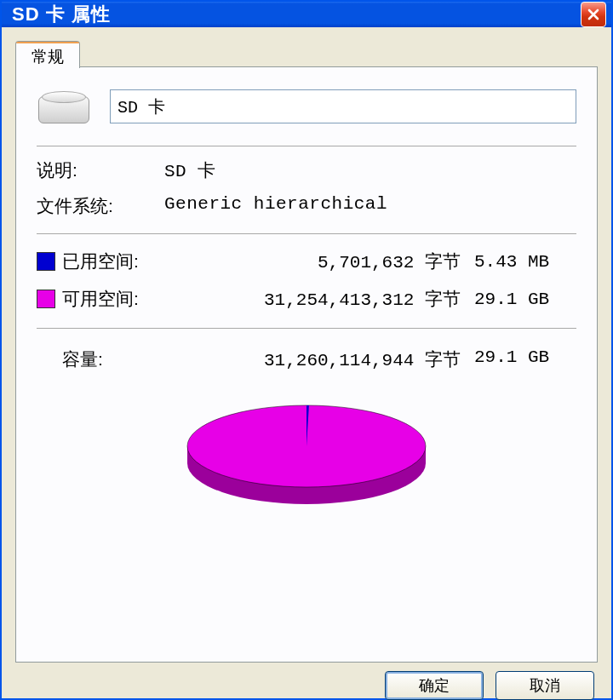  Describe the element at coordinates (100, 206) in the screenshot. I see `filesystem-label: 文件系统:` at that location.